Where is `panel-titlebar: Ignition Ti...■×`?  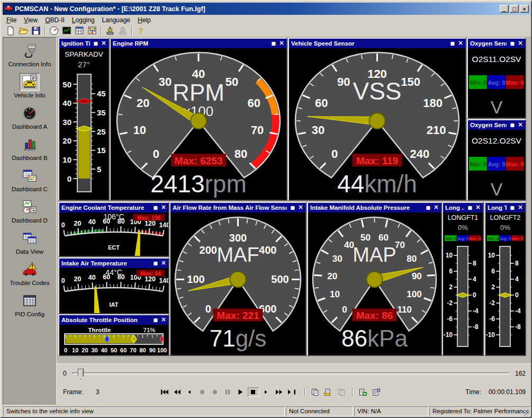
panel-titlebar: Ignition Ti...■× is located at coordinates (84, 43).